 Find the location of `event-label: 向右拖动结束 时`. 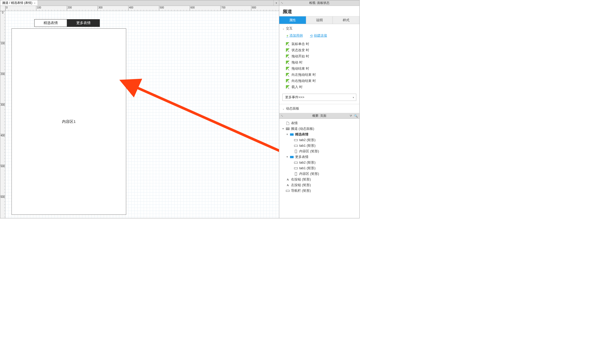

event-label: 向右拖动结束 时 is located at coordinates (304, 81).